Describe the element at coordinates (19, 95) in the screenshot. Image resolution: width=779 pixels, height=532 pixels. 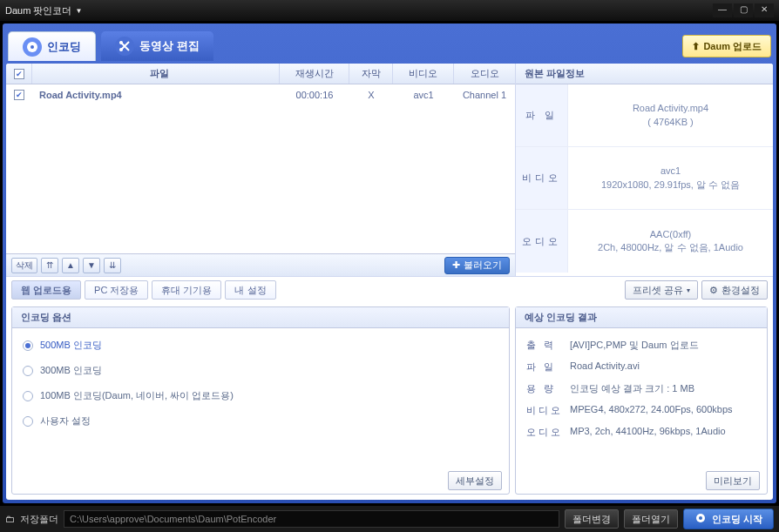
I see `row-checkbox: ✔` at that location.